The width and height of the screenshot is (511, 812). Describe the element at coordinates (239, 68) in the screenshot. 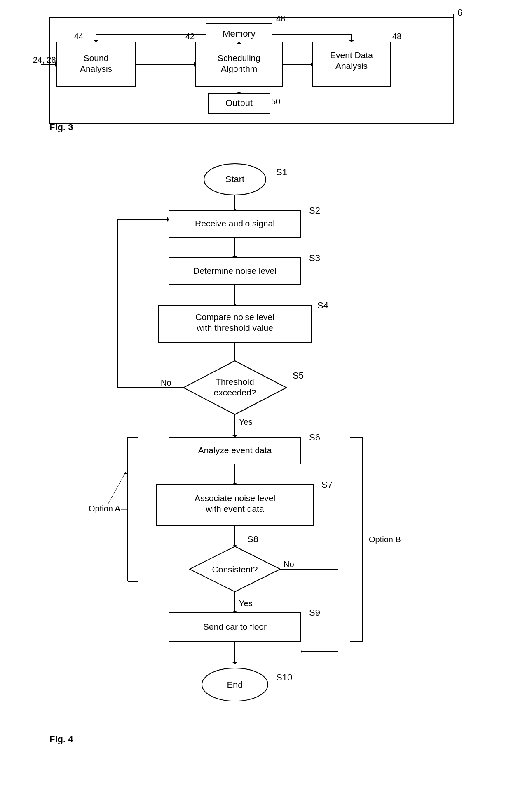

I see `svg-text: Algorithm` at that location.